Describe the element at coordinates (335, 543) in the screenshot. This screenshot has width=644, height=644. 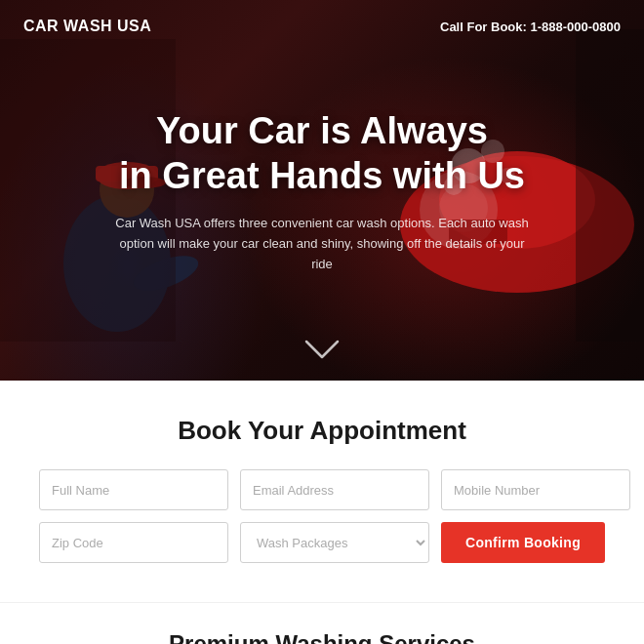
I see `wash-packages-select: Wash Packages Basic Wash Premium Wash De…` at that location.